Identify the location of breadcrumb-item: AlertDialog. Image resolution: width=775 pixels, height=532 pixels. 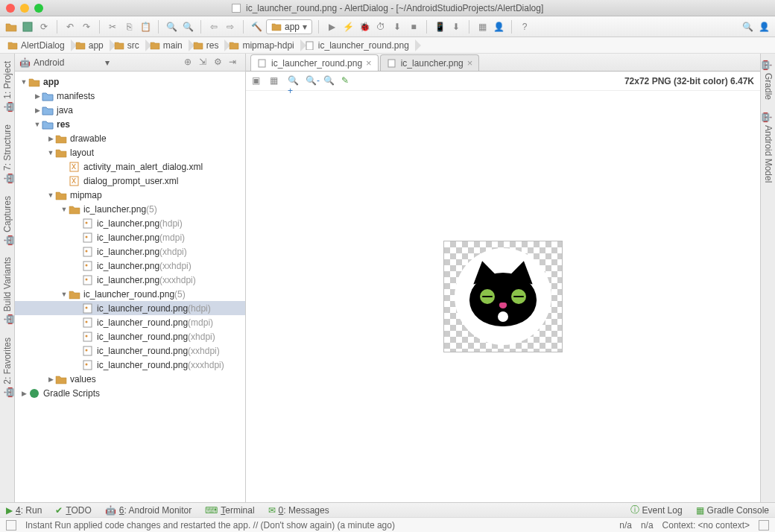
(39, 45).